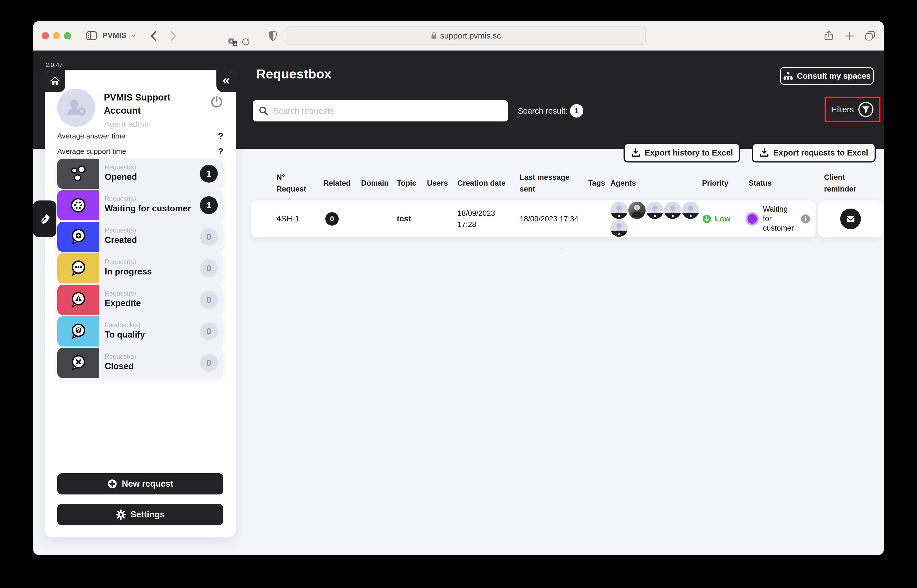  I want to click on logout-power-icon, so click(217, 102).